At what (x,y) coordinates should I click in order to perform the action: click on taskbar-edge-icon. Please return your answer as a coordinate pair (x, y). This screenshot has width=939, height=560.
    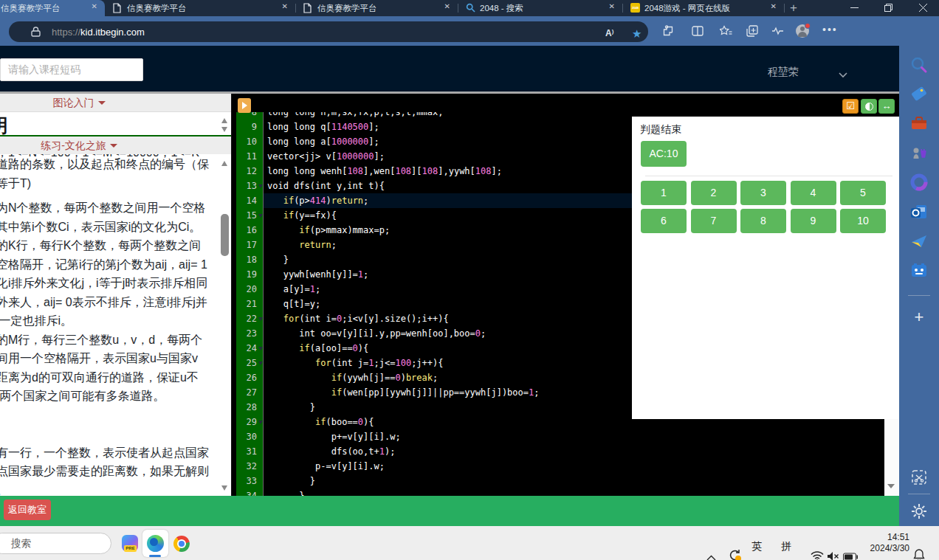
    Looking at the image, I should click on (155, 543).